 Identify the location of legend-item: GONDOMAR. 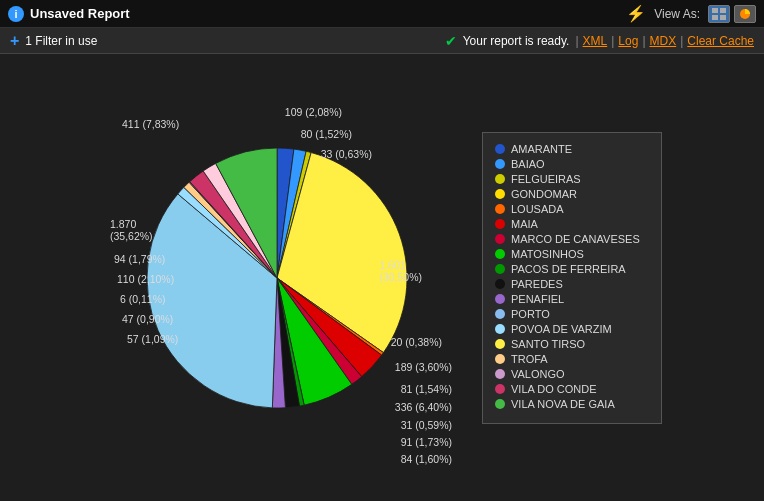
(572, 194).